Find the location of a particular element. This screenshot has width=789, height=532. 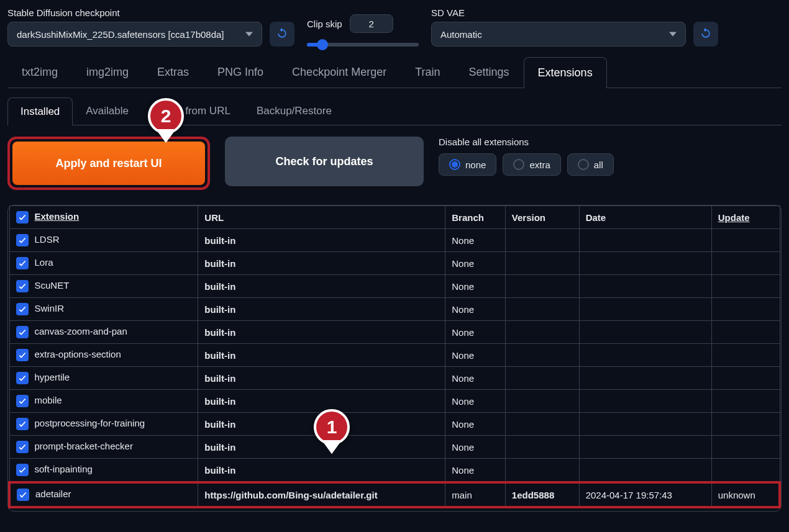

apply-button-highlight: Apply and restart UI 2 is located at coordinates (109, 163).